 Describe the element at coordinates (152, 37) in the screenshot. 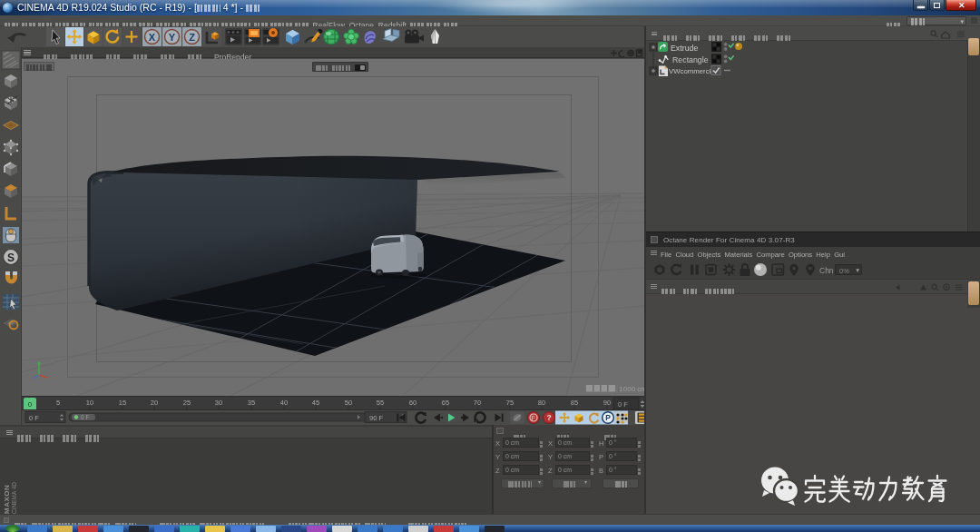

I see `svg-text: X` at that location.